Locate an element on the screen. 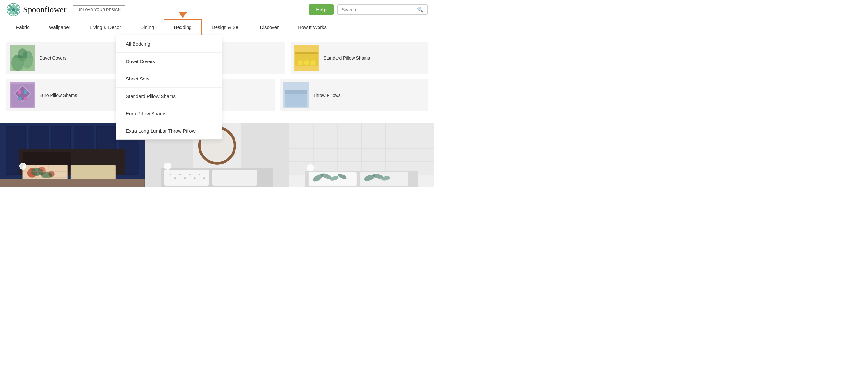 The height and width of the screenshot is (387, 868). arrow-down-icon is located at coordinates (183, 15).